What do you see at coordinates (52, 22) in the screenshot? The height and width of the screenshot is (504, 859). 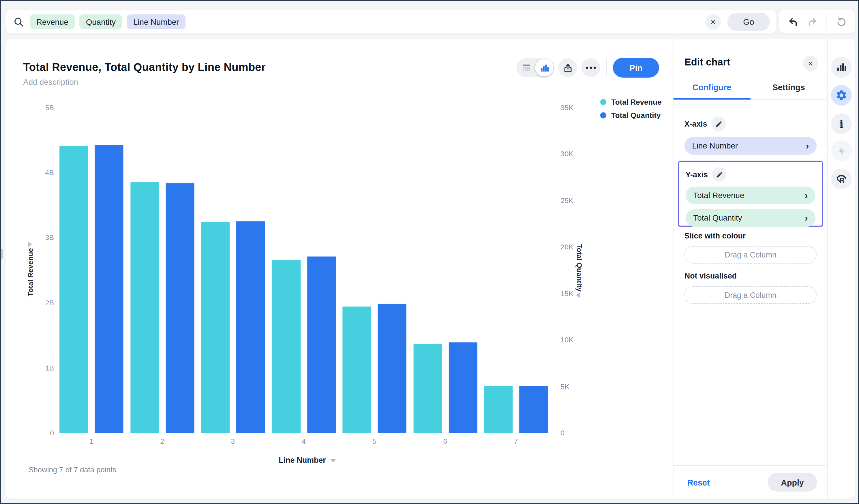 I see `search-chip-revenue: Revenue` at bounding box center [52, 22].